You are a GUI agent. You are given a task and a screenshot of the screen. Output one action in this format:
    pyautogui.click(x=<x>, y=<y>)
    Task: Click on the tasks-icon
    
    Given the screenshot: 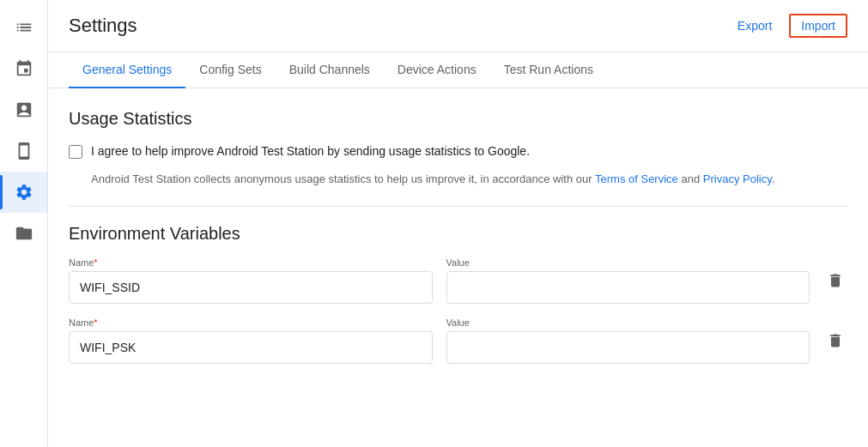 What is the action you would take?
    pyautogui.click(x=24, y=27)
    